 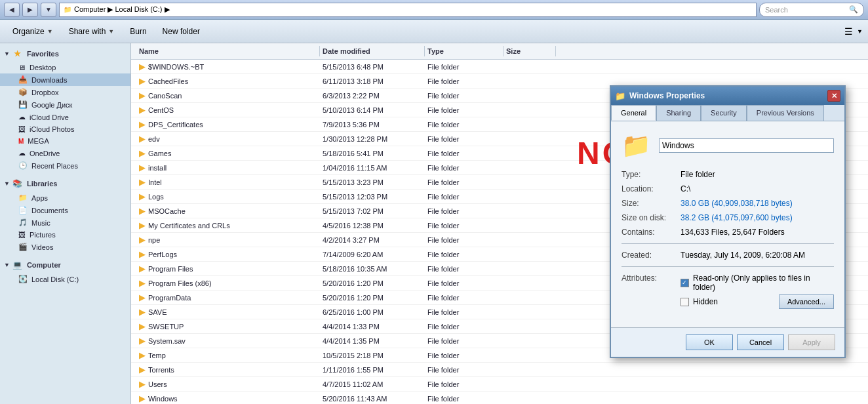 What do you see at coordinates (728, 266) in the screenshot?
I see `dialog-divider2` at bounding box center [728, 266].